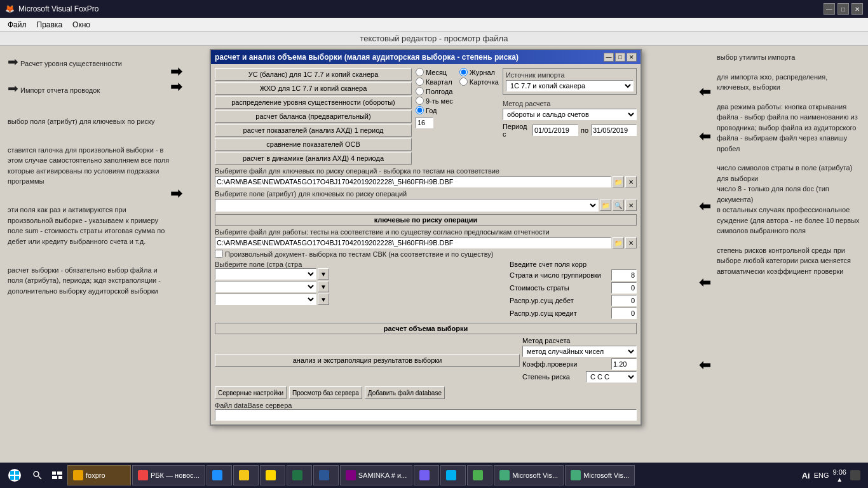 The height and width of the screenshot is (488, 868). What do you see at coordinates (546, 341) in the screenshot?
I see `method-calc-label: Метод расчета` at bounding box center [546, 341].